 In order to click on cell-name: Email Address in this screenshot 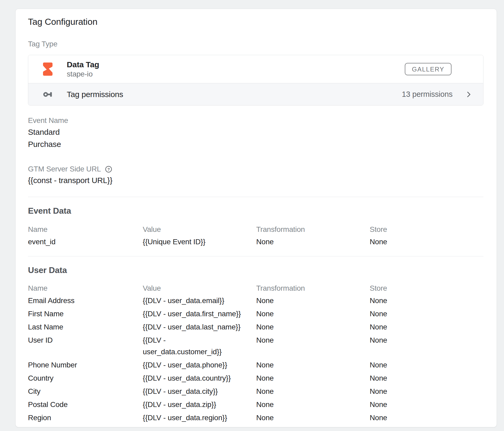, I will do `click(85, 301)`.